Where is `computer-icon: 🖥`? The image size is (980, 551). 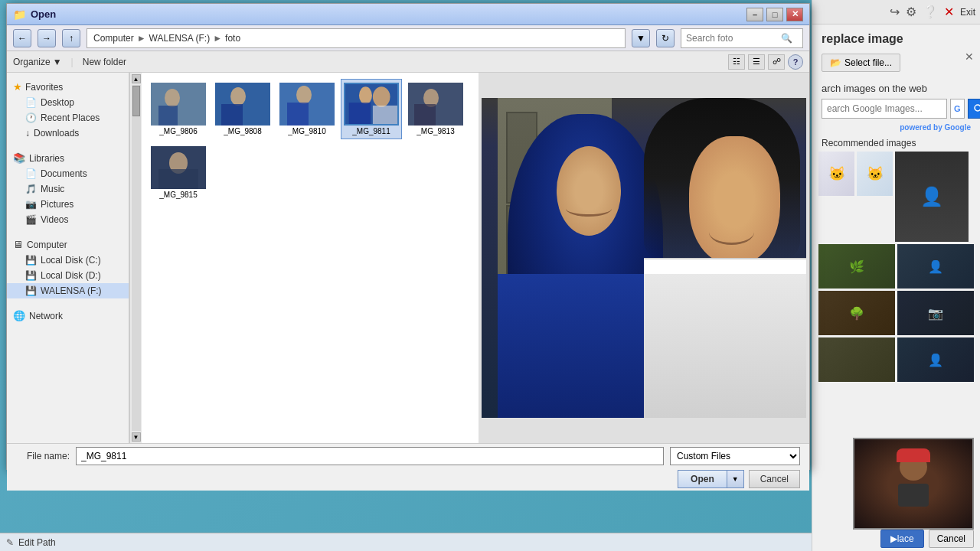 computer-icon: 🖥 is located at coordinates (18, 245).